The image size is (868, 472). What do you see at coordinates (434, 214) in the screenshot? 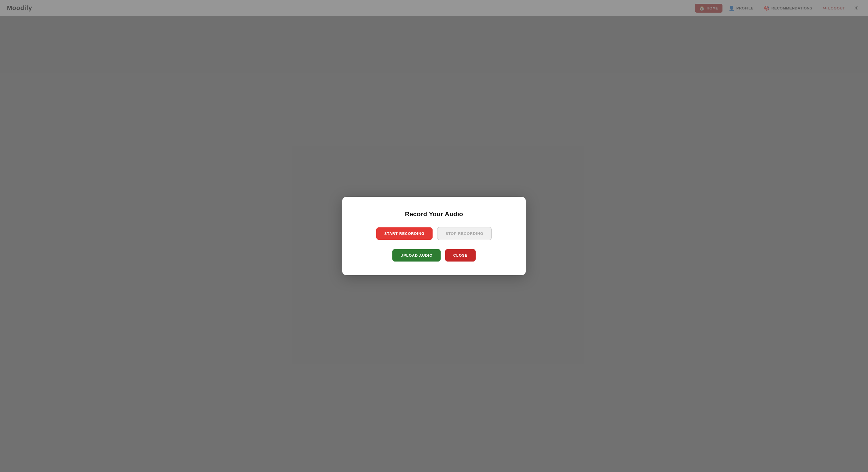
I see `modal-title: Record Your Audio` at bounding box center [434, 214].